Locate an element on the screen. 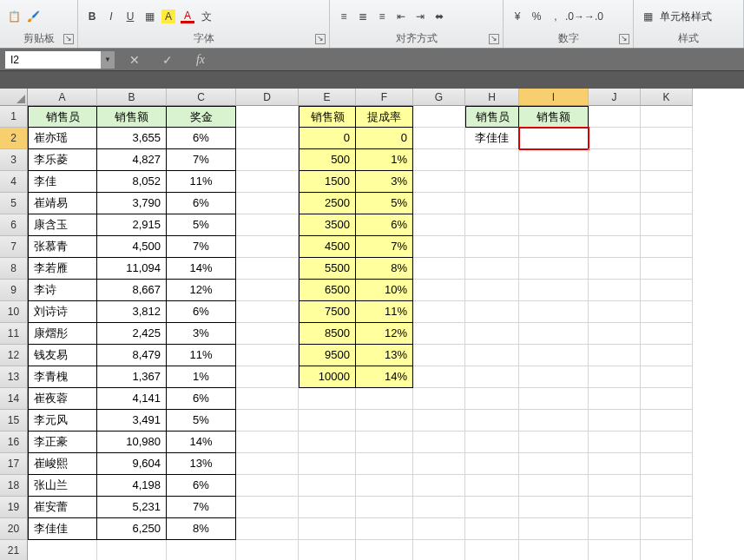 The width and height of the screenshot is (744, 560). cell: 张慕青 is located at coordinates (63, 247).